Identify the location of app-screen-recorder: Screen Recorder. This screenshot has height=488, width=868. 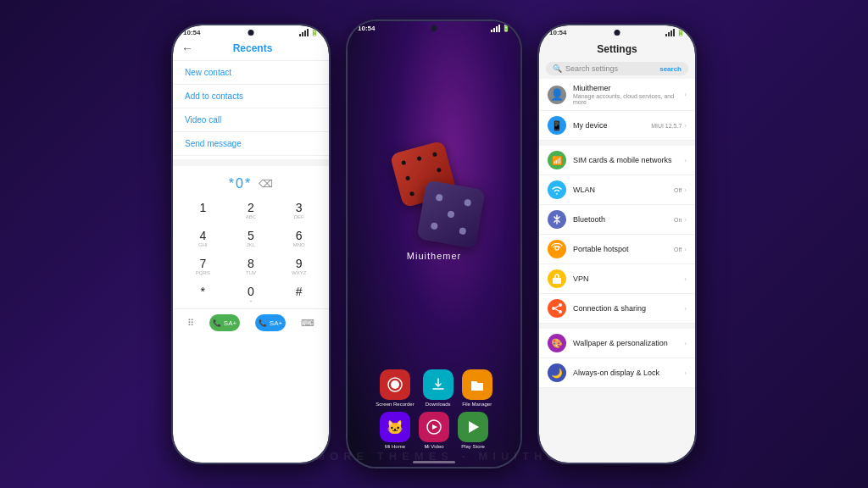
(395, 388).